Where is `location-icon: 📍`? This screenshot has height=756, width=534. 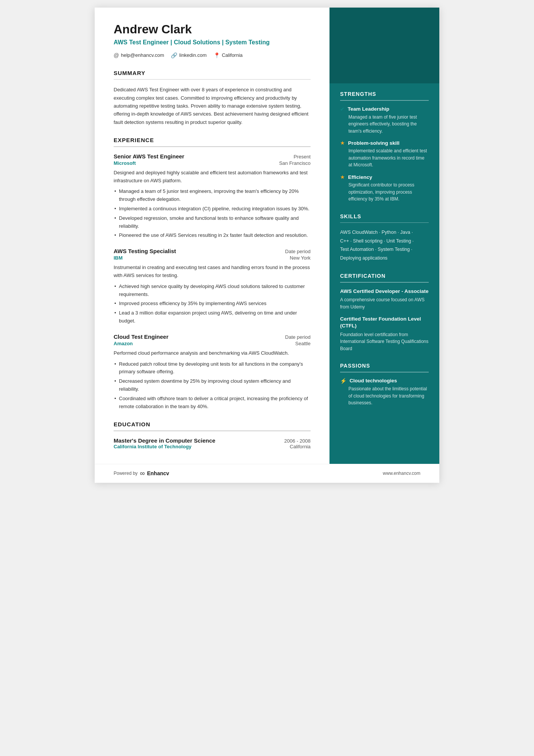 location-icon: 📍 is located at coordinates (217, 55).